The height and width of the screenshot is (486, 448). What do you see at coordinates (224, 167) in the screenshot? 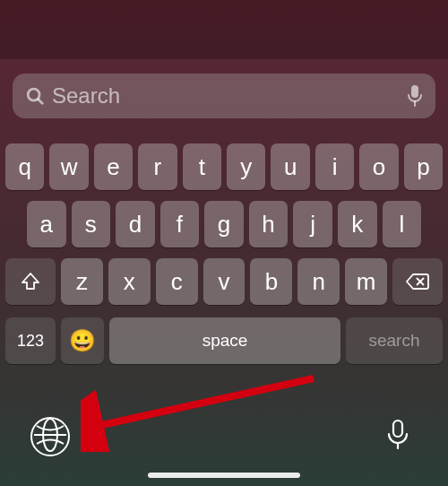
I see `key-row-1: q w e r t y u i o p` at bounding box center [224, 167].